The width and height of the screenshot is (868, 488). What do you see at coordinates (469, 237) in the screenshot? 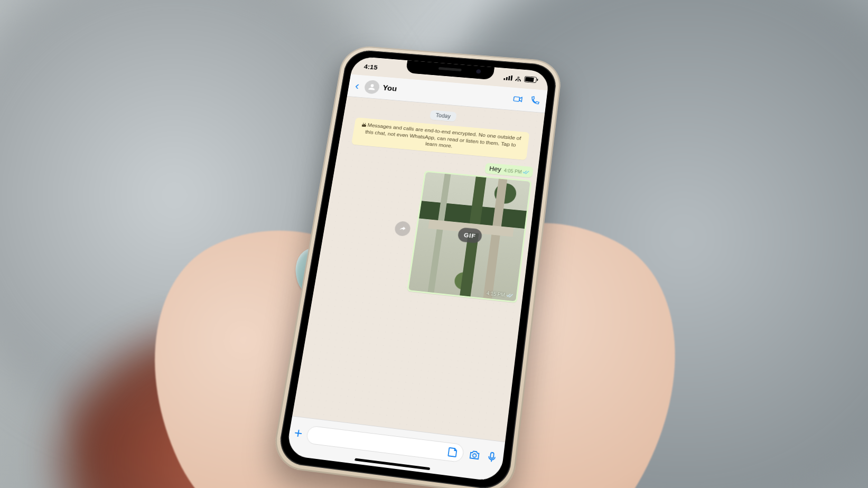
I see `gif-thumbnail: GIF 4:15 PM` at bounding box center [469, 237].